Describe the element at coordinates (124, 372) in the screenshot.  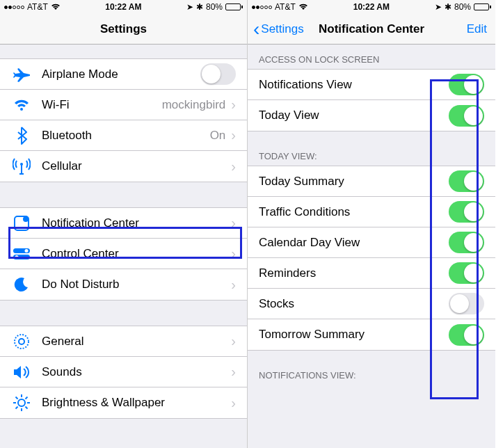
I see `row-sounds: Sounds ›` at that location.